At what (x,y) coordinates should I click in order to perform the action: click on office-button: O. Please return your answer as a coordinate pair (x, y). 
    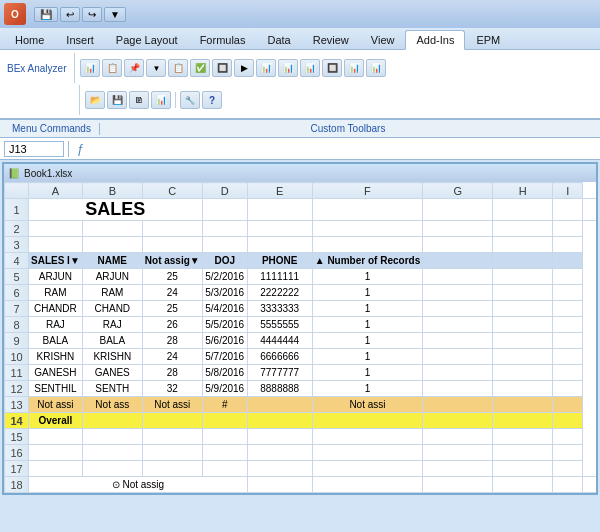
    Looking at the image, I should click on (15, 14).